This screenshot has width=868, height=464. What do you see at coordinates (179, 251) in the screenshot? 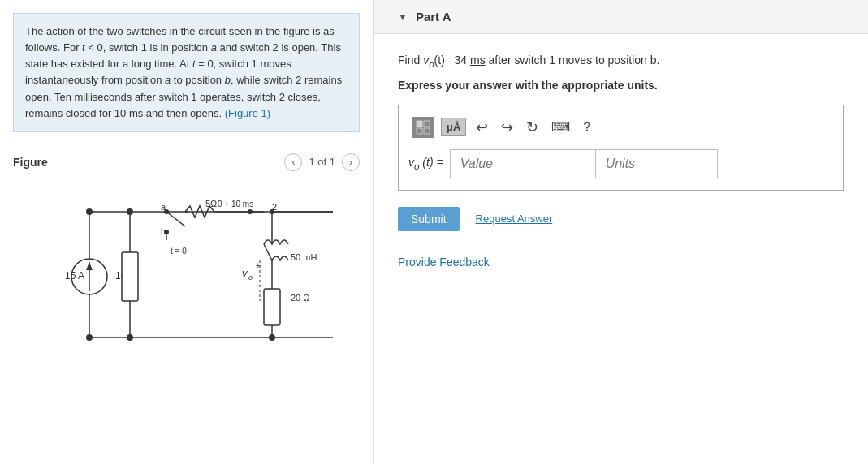
I see `svg-text: t = 0` at bounding box center [179, 251].